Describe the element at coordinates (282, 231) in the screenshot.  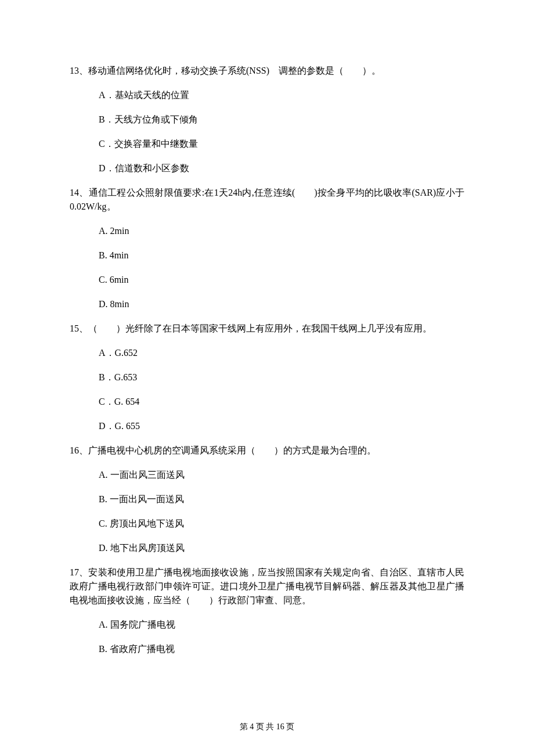
I see `choice-a: A. 2min` at that location.